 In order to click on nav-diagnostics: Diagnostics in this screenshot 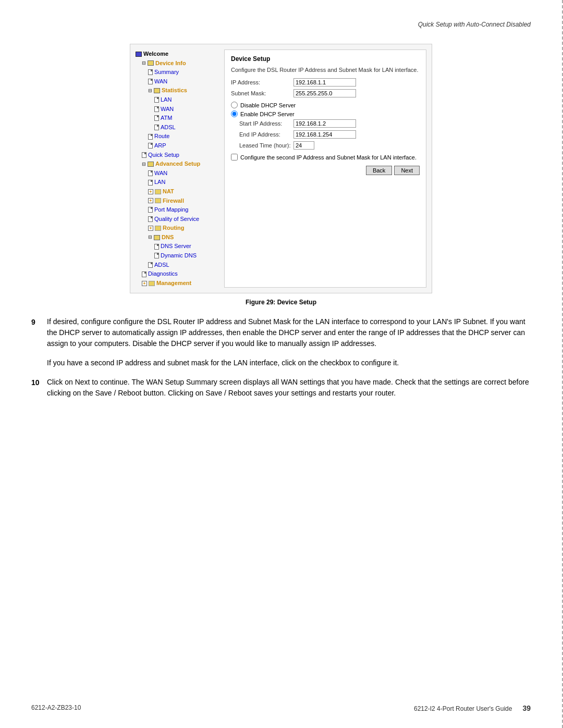, I will do `click(180, 274)`.